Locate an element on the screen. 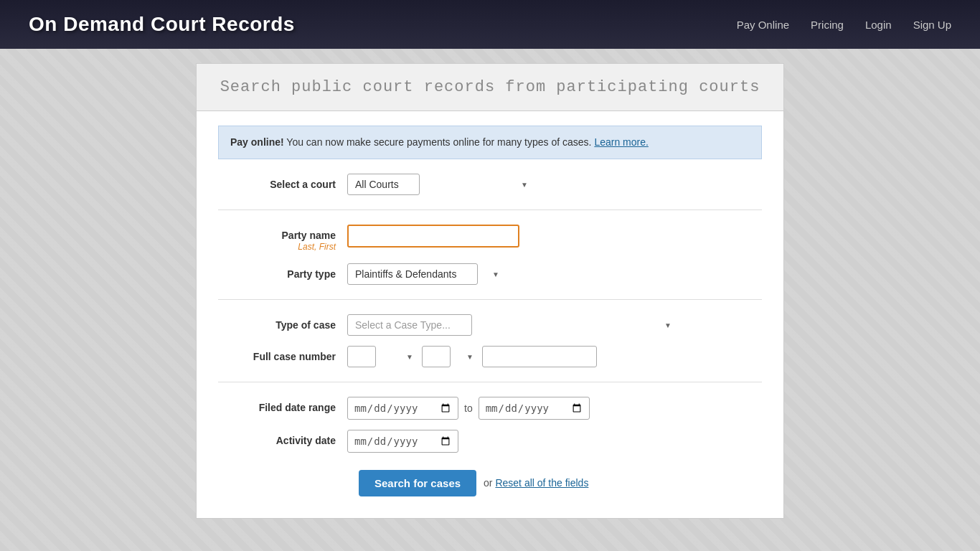  filed-date-label: Filed date range is located at coordinates (283, 405).